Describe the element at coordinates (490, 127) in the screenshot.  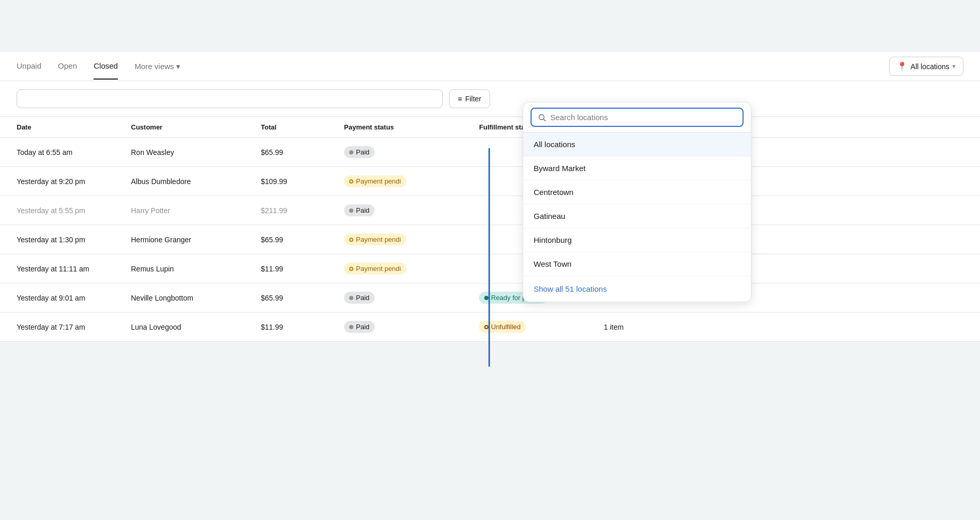
I see `table-header: Date Customer Total Payment status Fulfi…` at that location.